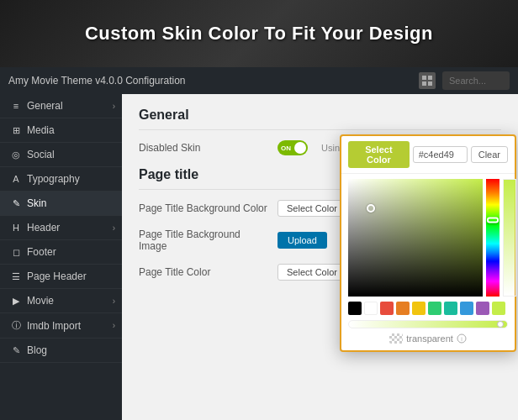  Describe the element at coordinates (40, 155) in the screenshot. I see `sidebar-label-social: Social` at that location.